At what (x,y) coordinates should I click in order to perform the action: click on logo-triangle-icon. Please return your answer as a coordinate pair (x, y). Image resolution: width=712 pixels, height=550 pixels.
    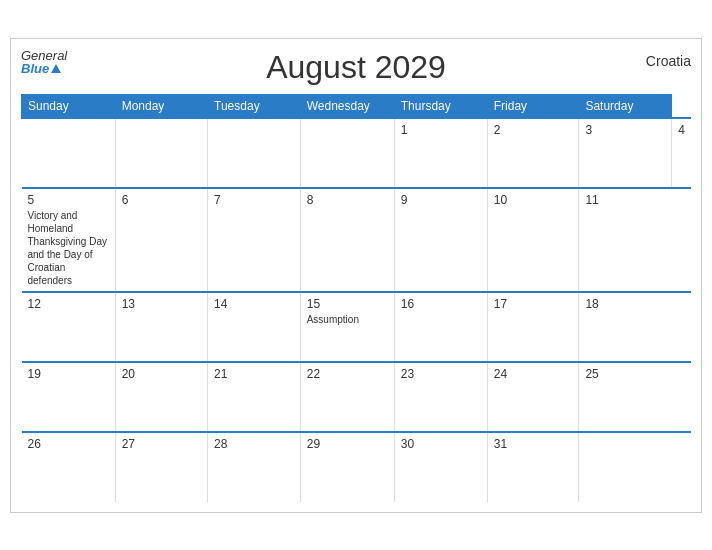
    Looking at the image, I should click on (56, 68).